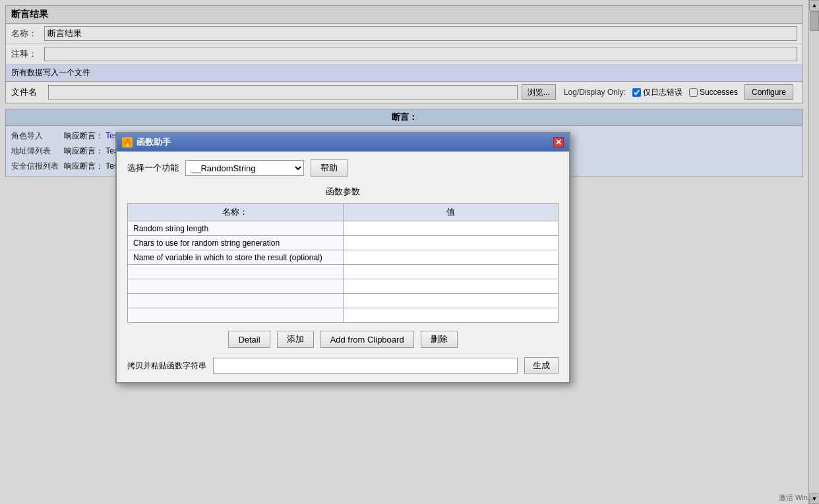 The width and height of the screenshot is (819, 504). What do you see at coordinates (236, 212) in the screenshot?
I see `name-column-header: 名称：` at bounding box center [236, 212].